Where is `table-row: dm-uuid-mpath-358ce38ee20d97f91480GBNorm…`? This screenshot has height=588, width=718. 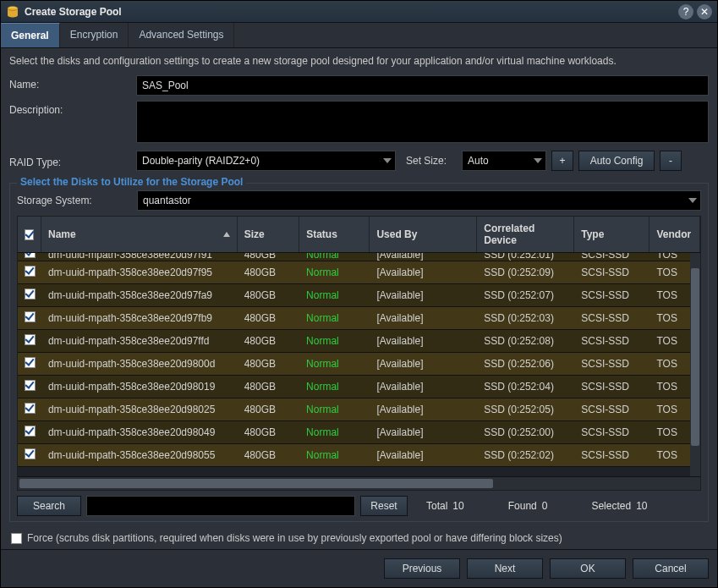
table-row: dm-uuid-mpath-358ce38ee20d97f91480GBNorm… is located at coordinates (359, 257).